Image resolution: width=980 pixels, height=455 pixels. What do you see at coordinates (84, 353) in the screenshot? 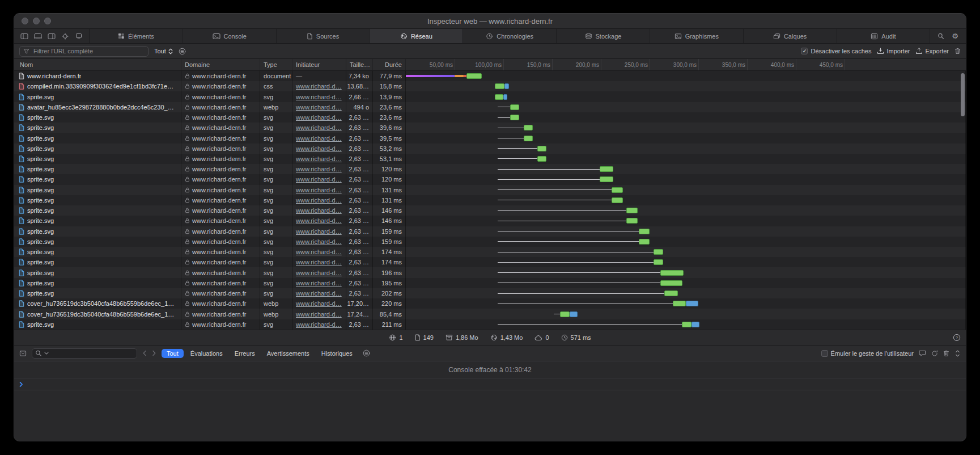
I see `console-search-field` at bounding box center [84, 353].